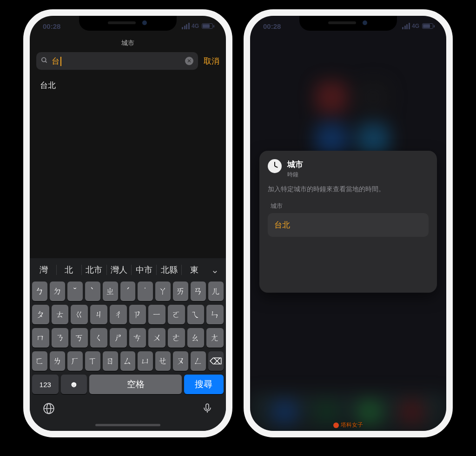  I want to click on key: ㄕ, so click(118, 338).